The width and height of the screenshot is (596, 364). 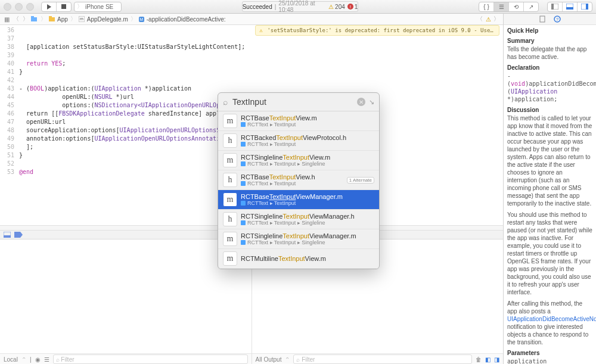 I want to click on toggle-debug-area-button, so click(x=570, y=7).